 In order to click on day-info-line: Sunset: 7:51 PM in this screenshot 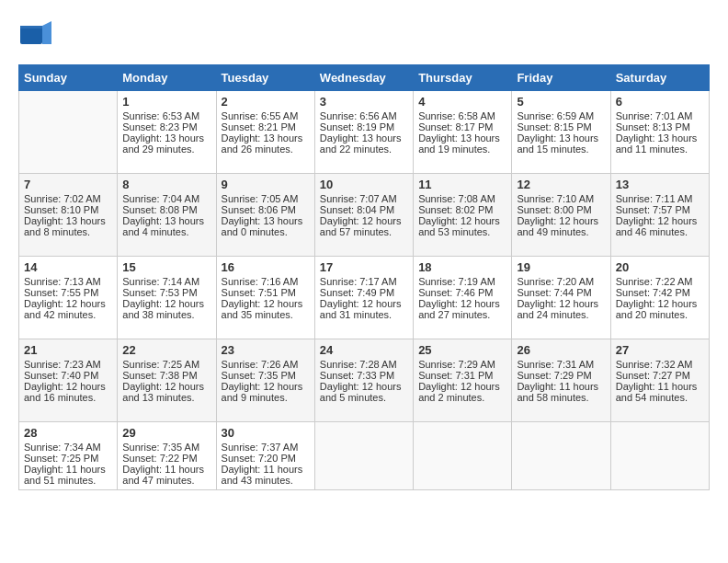, I will do `click(266, 293)`.